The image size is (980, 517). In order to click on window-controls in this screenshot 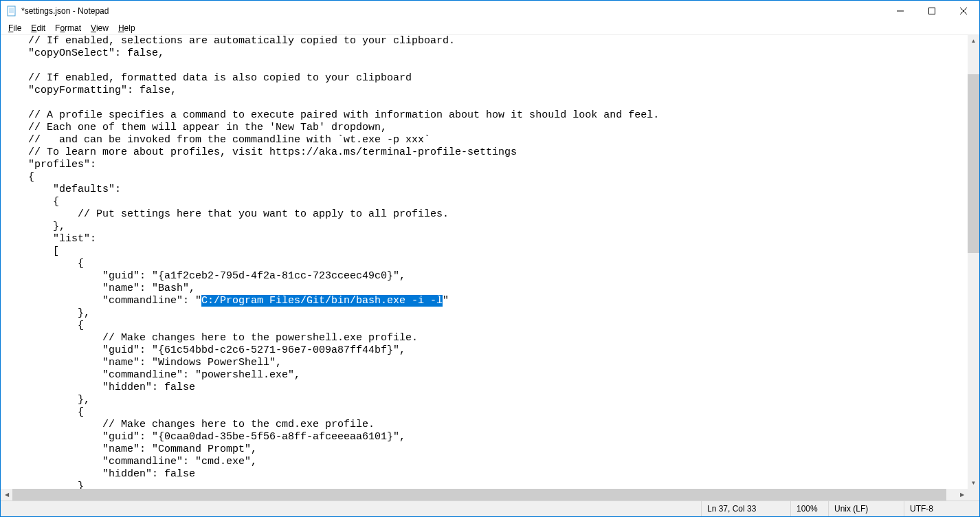, I will do `click(932, 11)`.